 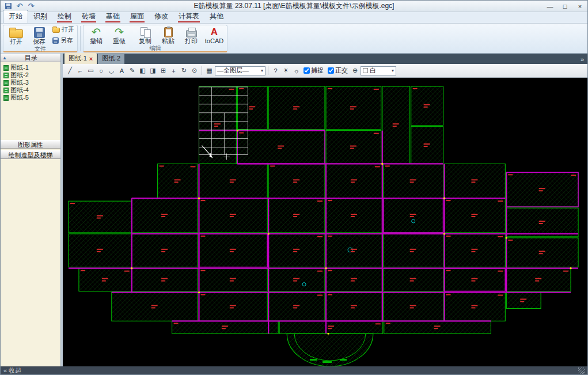 What do you see at coordinates (119, 35) in the screenshot?
I see `redo-button: ↷ 重做` at bounding box center [119, 35].